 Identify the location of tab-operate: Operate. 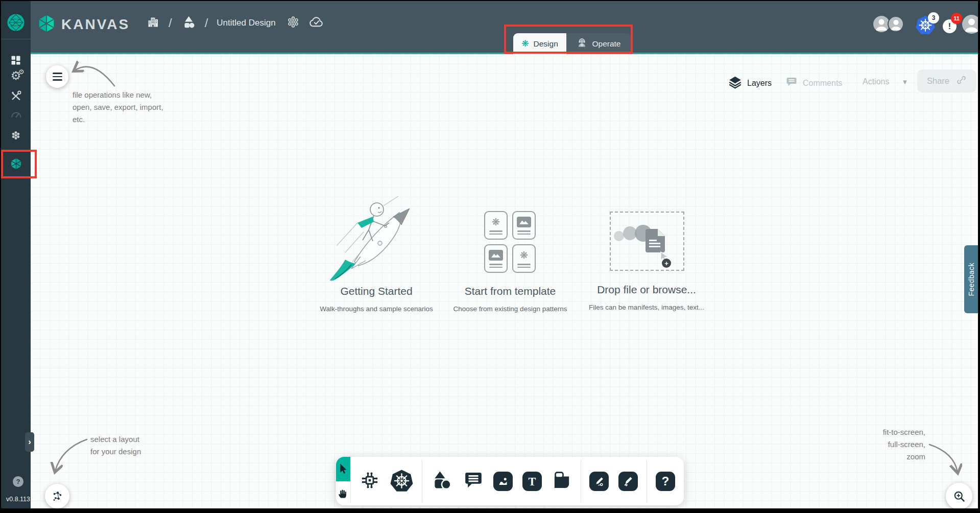
(599, 44).